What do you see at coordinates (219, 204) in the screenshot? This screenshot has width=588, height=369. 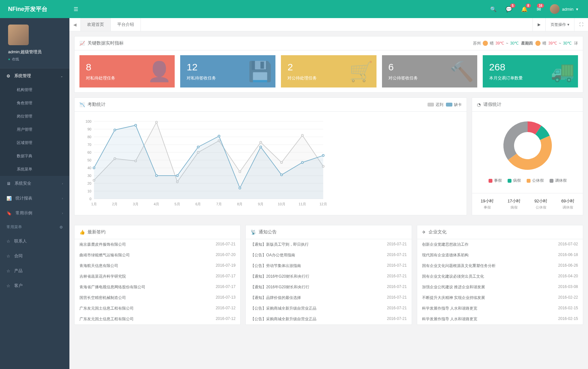 I see `svg-text: 7月` at bounding box center [219, 204].